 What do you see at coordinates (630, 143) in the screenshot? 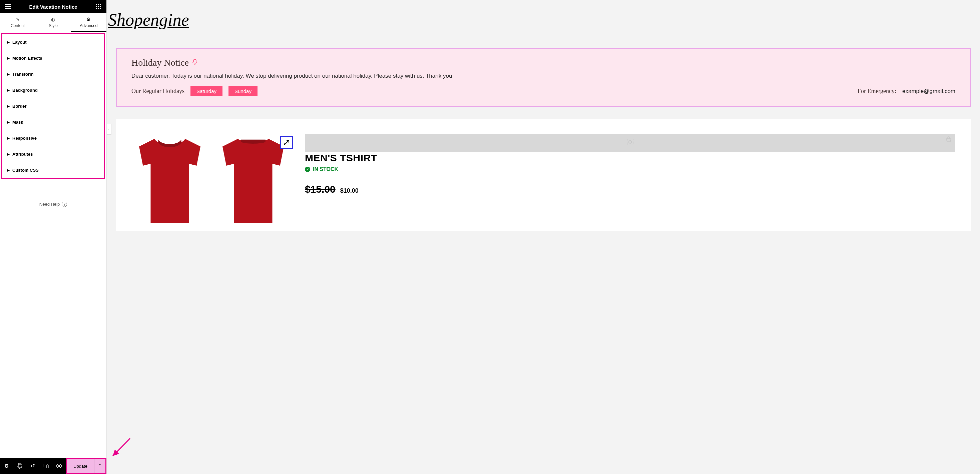
I see `widget-placeholder-icon` at bounding box center [630, 143].